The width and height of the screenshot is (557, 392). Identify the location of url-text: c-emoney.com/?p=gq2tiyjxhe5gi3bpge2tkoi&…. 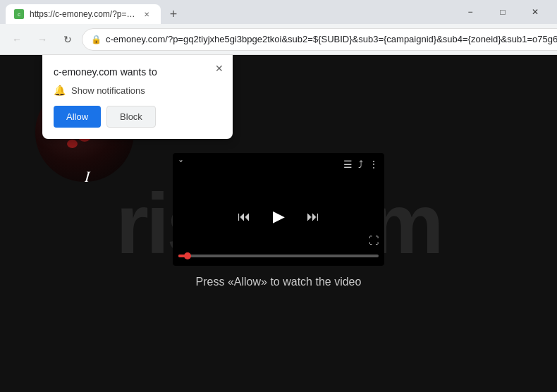
(331, 39).